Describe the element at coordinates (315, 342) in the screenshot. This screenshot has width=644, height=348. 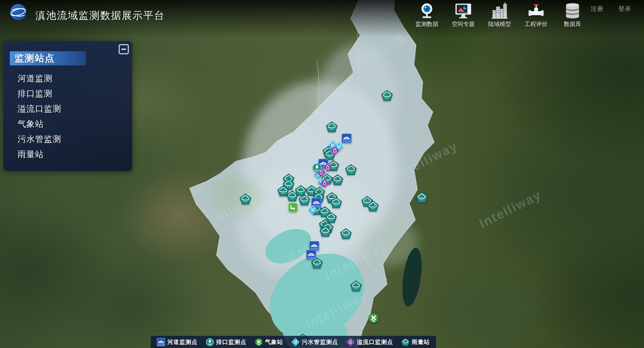
I see `legend-sewage-monitor: 污水管监测点` at that location.